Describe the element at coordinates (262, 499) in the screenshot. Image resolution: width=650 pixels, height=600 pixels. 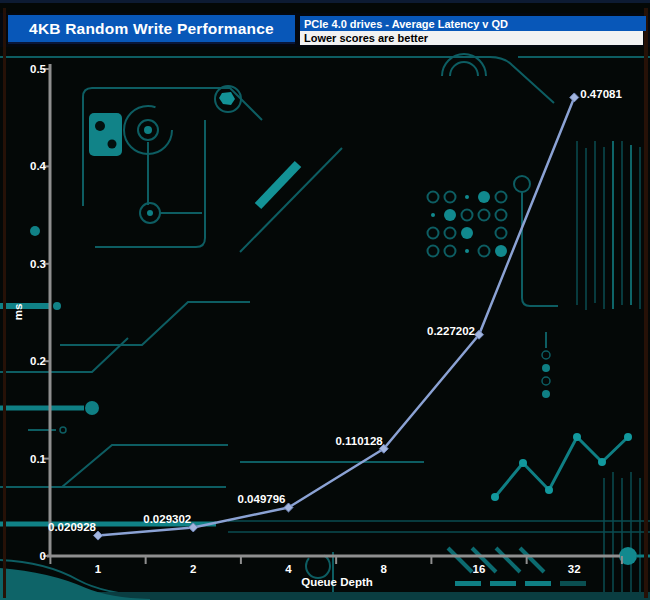
I see `data-label-qd4: 0.049796` at that location.